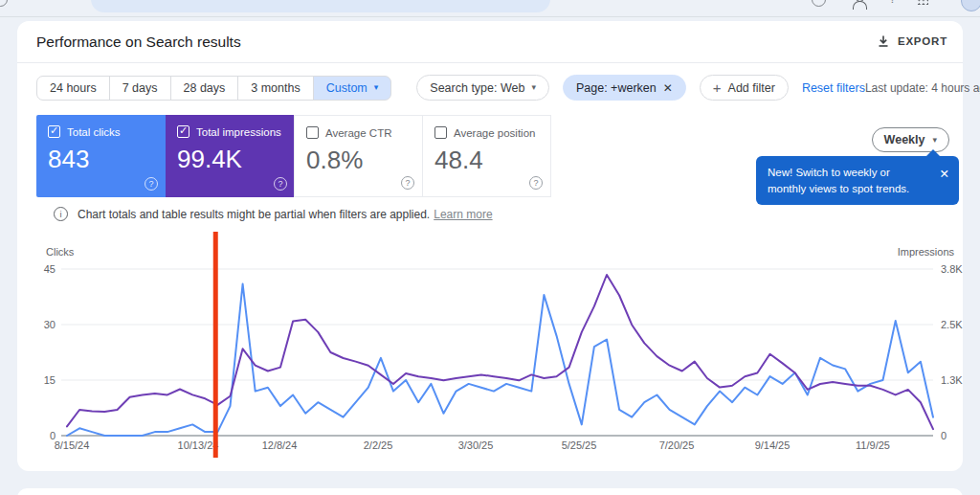  I want to click on close-icon: ✕, so click(945, 181).